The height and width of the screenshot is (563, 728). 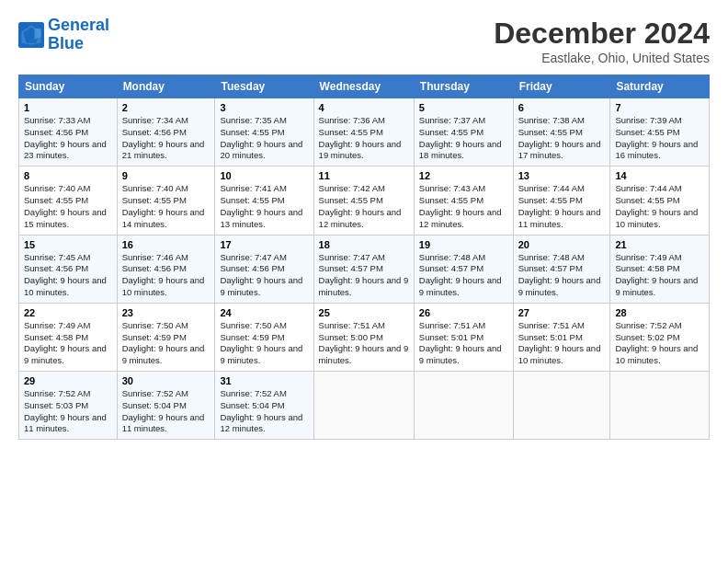 I want to click on day-cell: 6Sunrise: 7:38 AMSunset: 4:55 PMDaylight…, so click(x=562, y=132).